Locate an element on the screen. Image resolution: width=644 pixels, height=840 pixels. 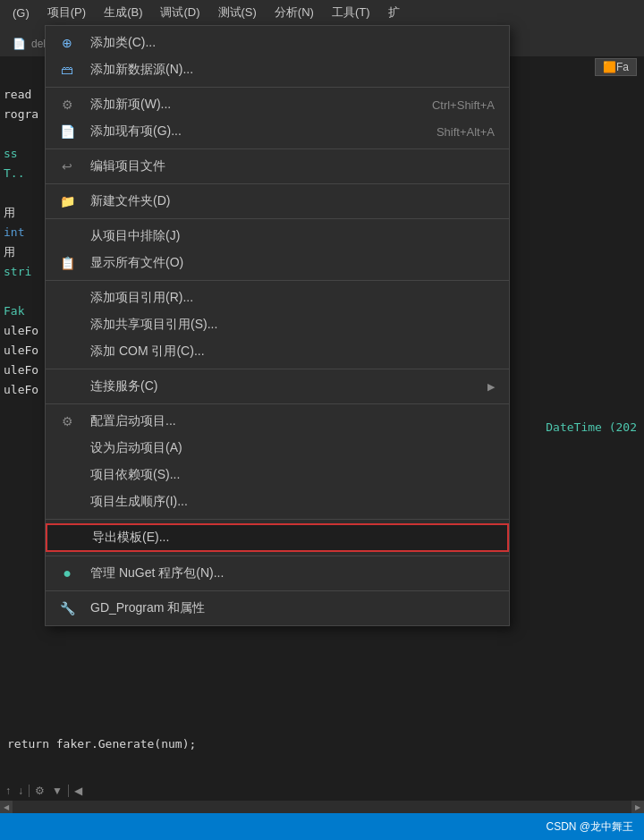
menu-item-add-shared-ref: 添加共享项目引用(S)... is located at coordinates (277, 325).